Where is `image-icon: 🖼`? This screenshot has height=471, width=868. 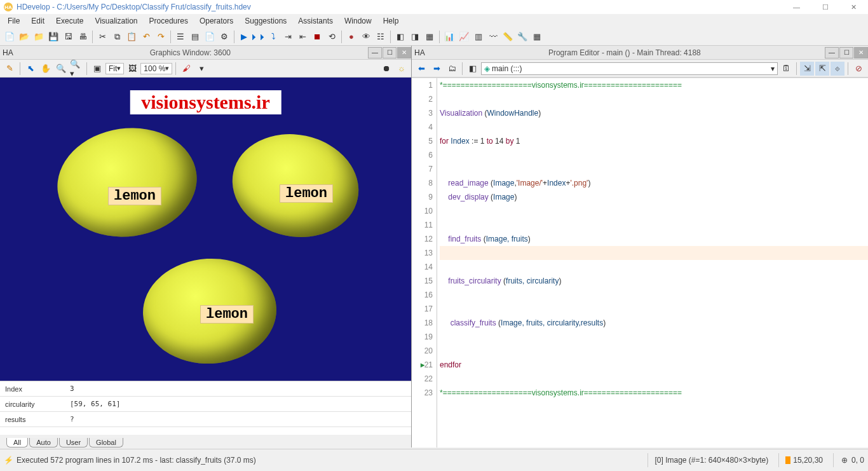 image-icon: 🖼 is located at coordinates (132, 69).